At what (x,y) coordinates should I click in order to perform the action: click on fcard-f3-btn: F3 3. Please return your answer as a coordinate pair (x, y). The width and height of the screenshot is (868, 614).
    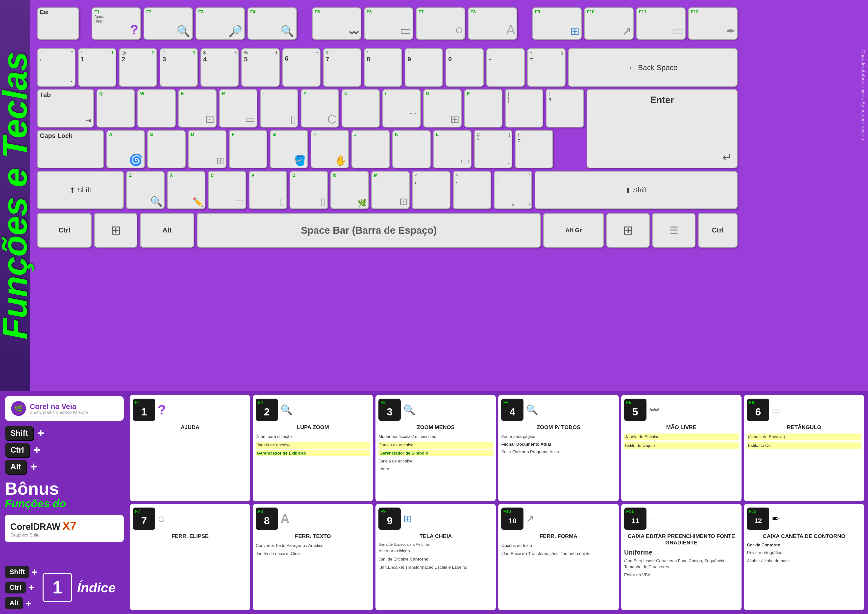
    Looking at the image, I should click on (389, 410).